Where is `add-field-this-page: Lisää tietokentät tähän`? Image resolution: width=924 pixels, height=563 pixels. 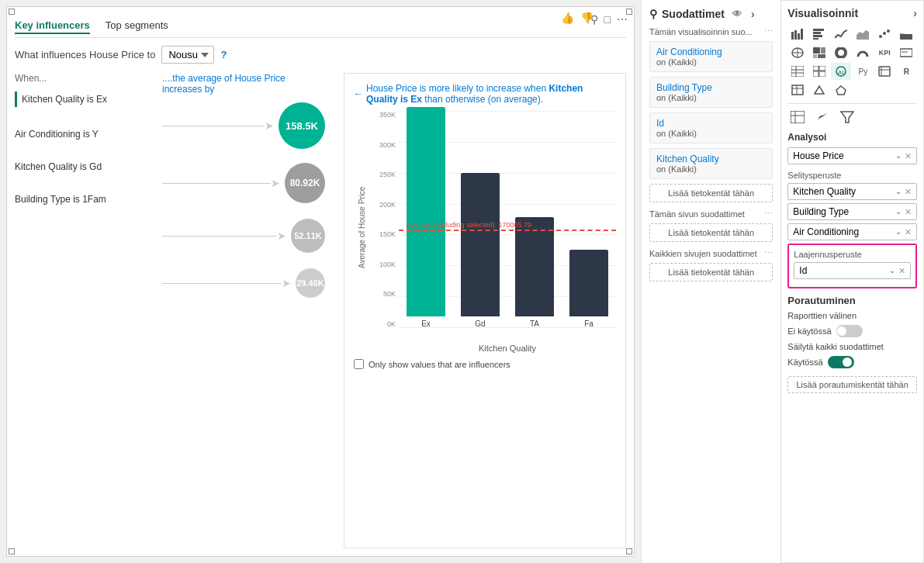
add-field-this-page: Lisää tietokentät tähän is located at coordinates (711, 233).